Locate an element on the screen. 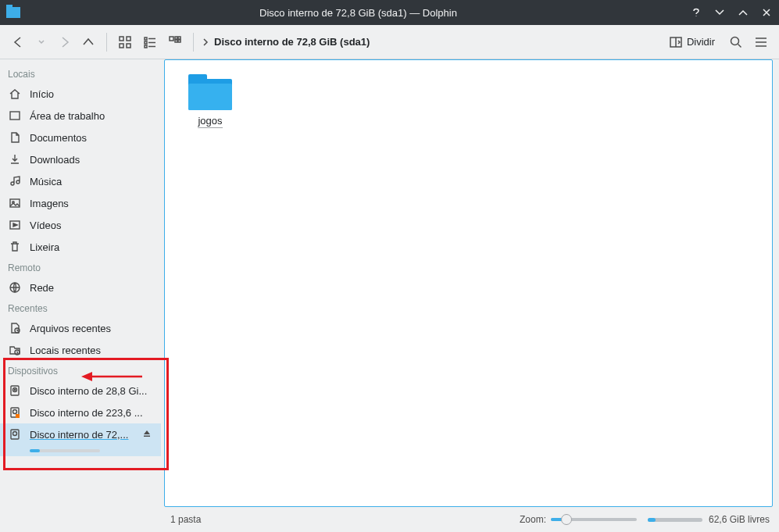 This screenshot has height=532, width=779. sidebar-item-disk-0: Disco interno de 28,8 Gi... is located at coordinates (80, 391).